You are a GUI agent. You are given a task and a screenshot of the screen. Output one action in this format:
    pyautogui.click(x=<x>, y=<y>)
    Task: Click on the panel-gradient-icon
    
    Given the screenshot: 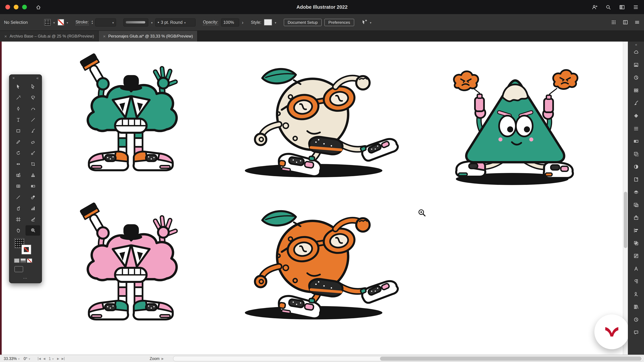 What is the action you would take?
    pyautogui.click(x=636, y=141)
    